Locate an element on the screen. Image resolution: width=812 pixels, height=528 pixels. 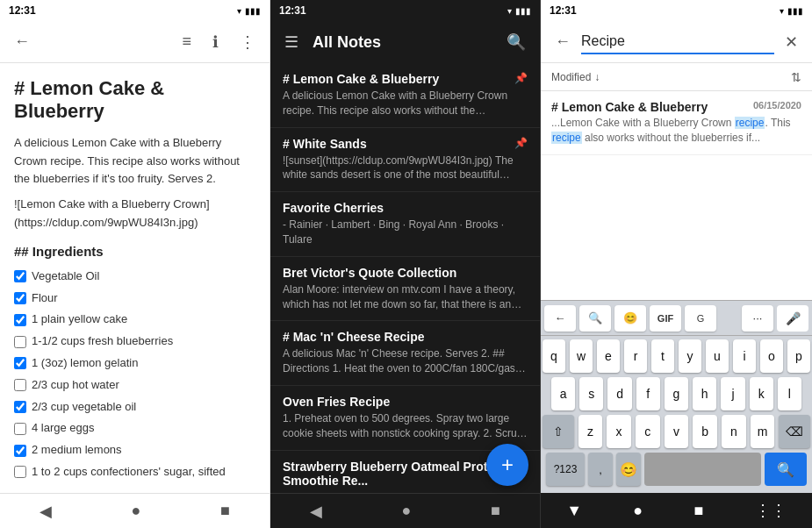
key-q: q is located at coordinates (554, 356).